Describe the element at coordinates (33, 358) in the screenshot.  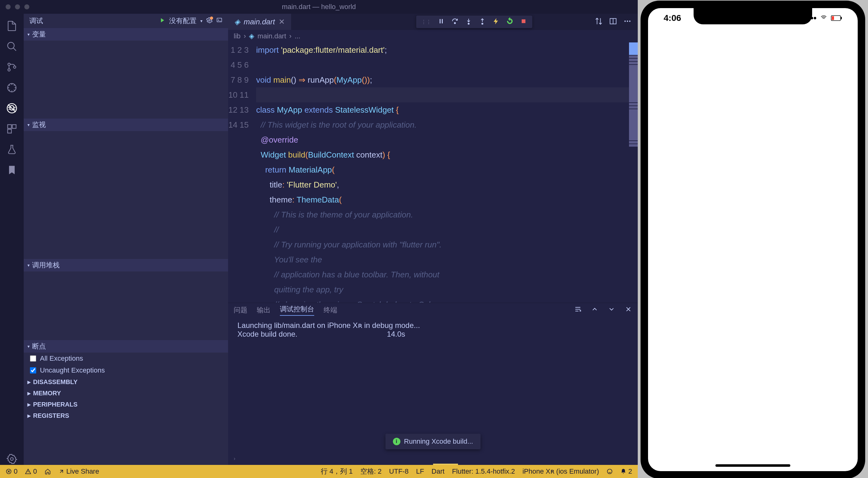
I see `bp-all-checkbox` at that location.